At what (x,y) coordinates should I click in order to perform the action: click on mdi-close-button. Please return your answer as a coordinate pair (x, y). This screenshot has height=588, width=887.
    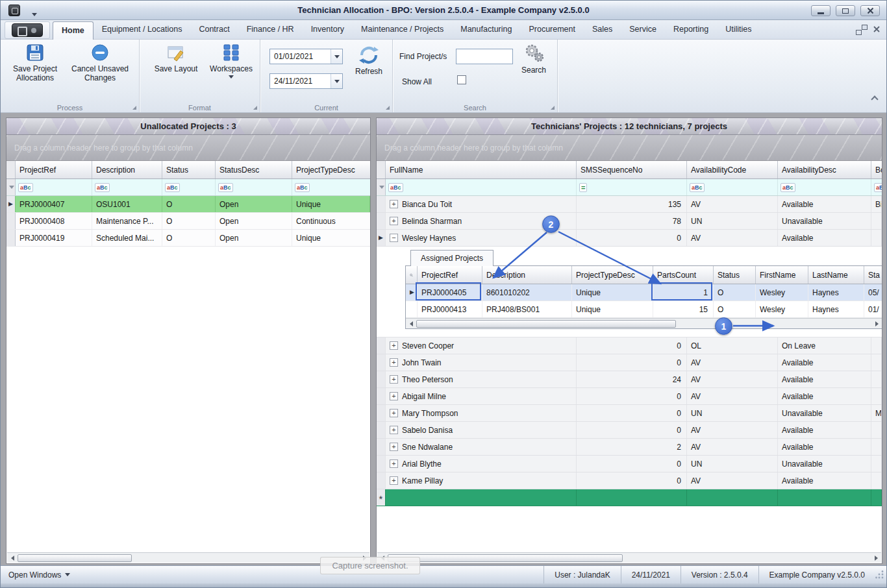
    Looking at the image, I should click on (877, 30).